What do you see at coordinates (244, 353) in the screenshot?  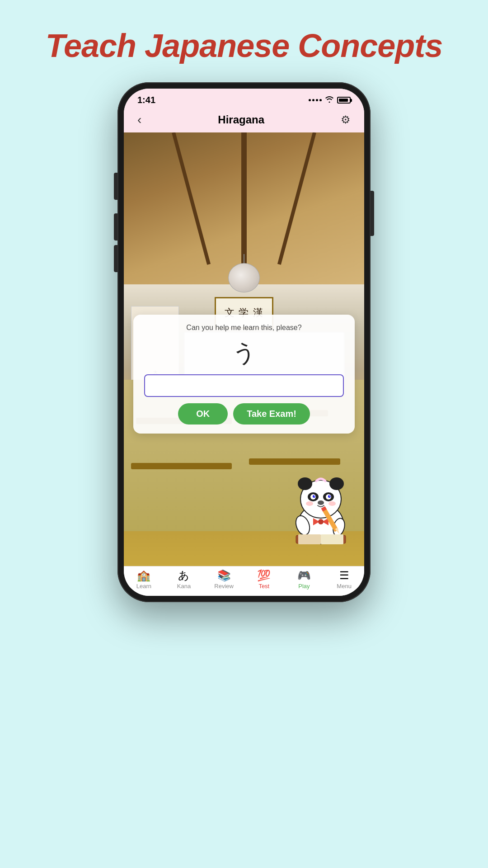 I see `dialog-character: う` at bounding box center [244, 353].